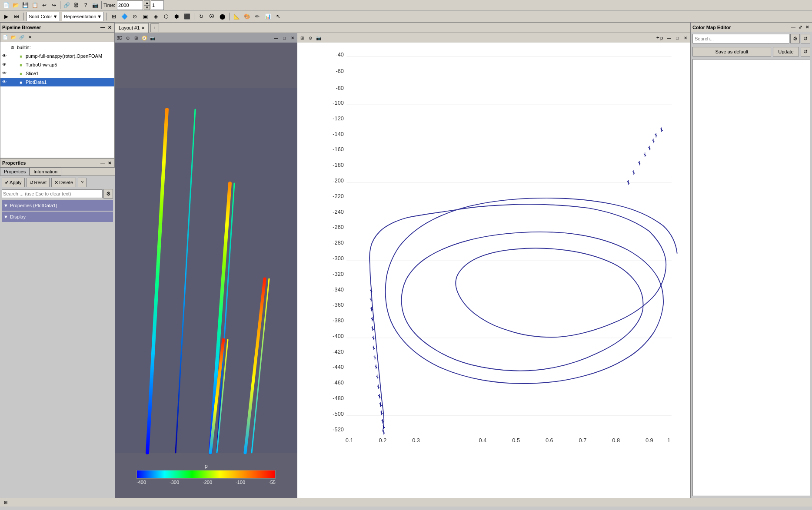 This screenshot has width=812, height=510. Describe the element at coordinates (658, 38) in the screenshot. I see `plot-plus-icon: +` at that location.